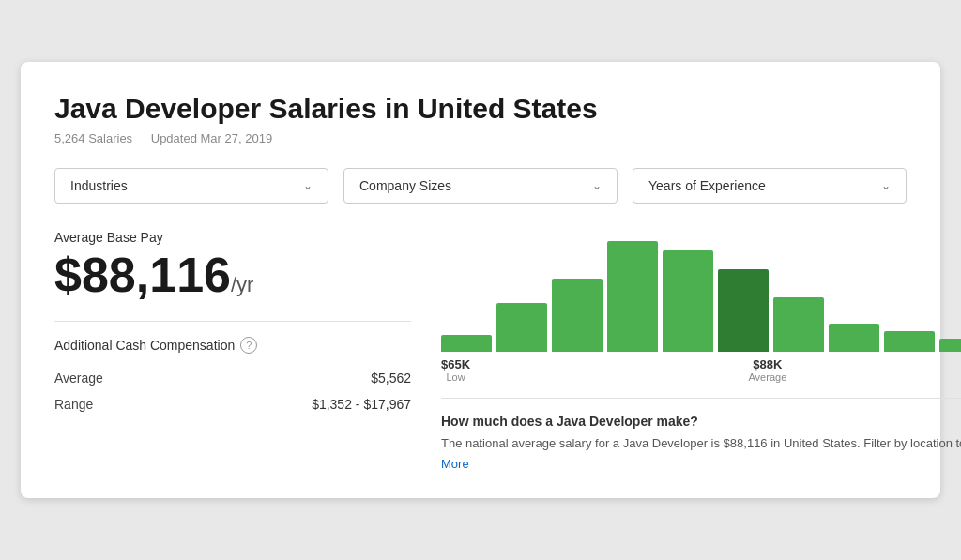  What do you see at coordinates (233, 276) in the screenshot?
I see `avg-base-pay-value: $88,116/yr` at bounding box center [233, 276].